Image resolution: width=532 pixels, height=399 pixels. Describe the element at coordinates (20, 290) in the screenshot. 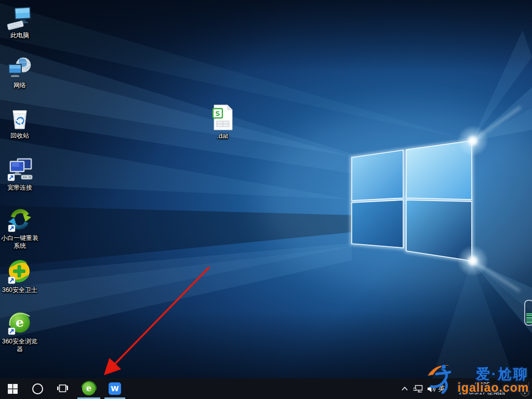

I see `desktop-icon-label: 360安全卫士` at that location.